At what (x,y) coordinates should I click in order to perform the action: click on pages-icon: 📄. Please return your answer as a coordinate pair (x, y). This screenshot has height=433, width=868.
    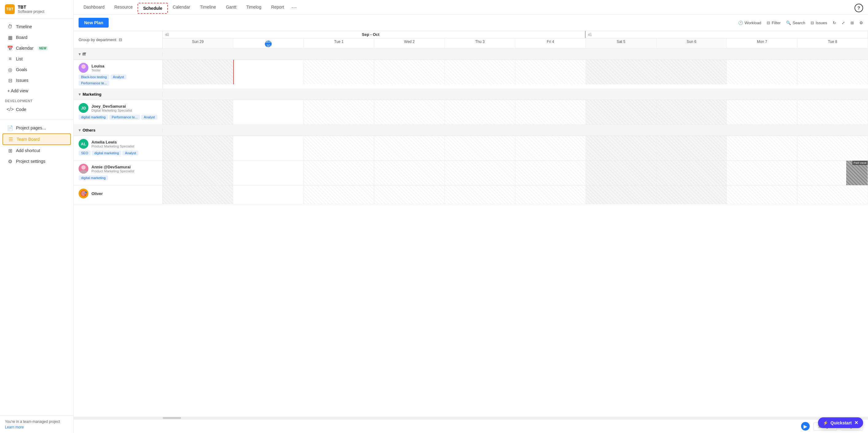
    Looking at the image, I should click on (10, 128).